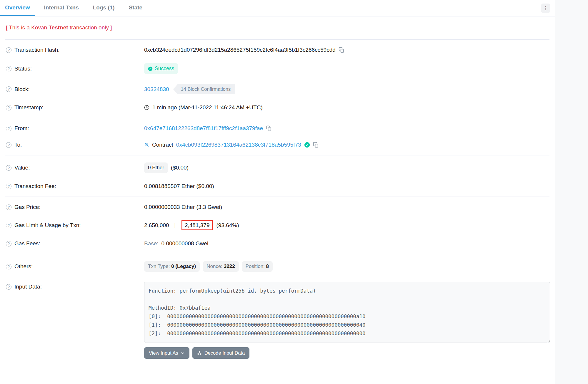 The width and height of the screenshot is (588, 384). What do you see at coordinates (347, 312) in the screenshot?
I see `input-data-textarea: Function: performUpkeep(uint256 id, byte…` at bounding box center [347, 312].